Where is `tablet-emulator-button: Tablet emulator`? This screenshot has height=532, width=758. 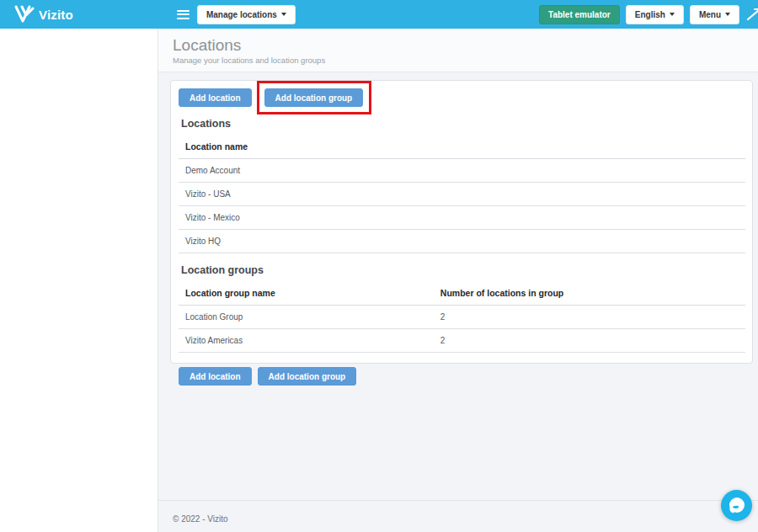 tablet-emulator-button: Tablet emulator is located at coordinates (579, 15).